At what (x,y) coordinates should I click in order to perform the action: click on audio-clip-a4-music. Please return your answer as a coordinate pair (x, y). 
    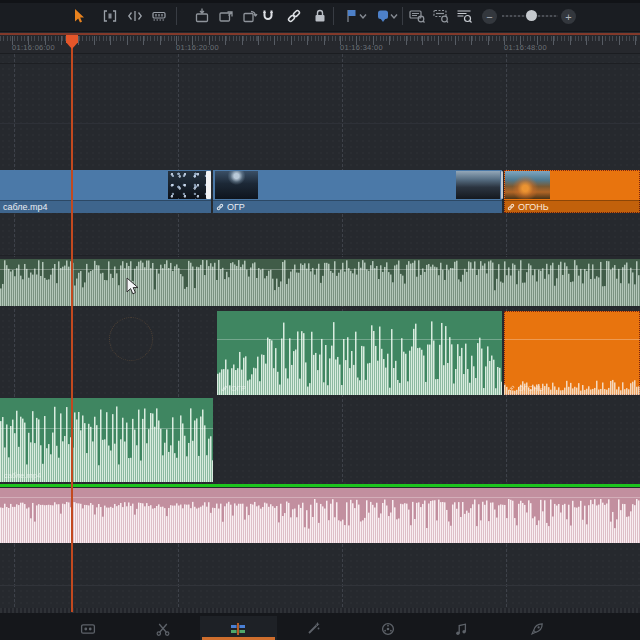
    Looking at the image, I should click on (320, 516).